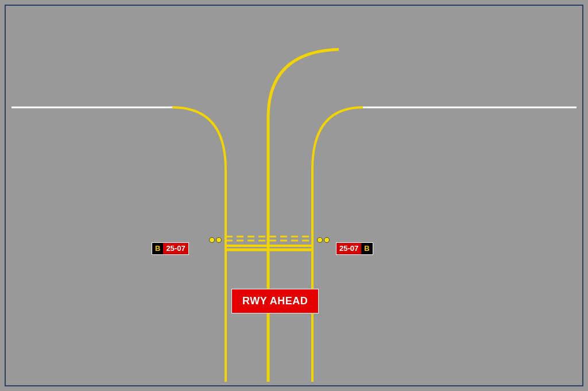 The image size is (588, 391). What do you see at coordinates (355, 249) in the screenshot?
I see `hold-position-sign-right: 25-07 B` at bounding box center [355, 249].